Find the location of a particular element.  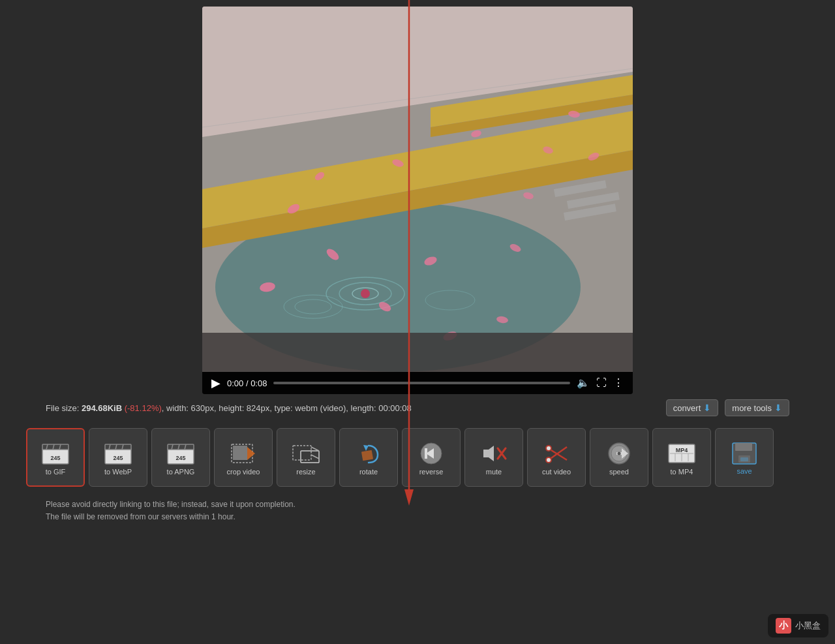

tool-crop-video: crop video is located at coordinates (243, 457).